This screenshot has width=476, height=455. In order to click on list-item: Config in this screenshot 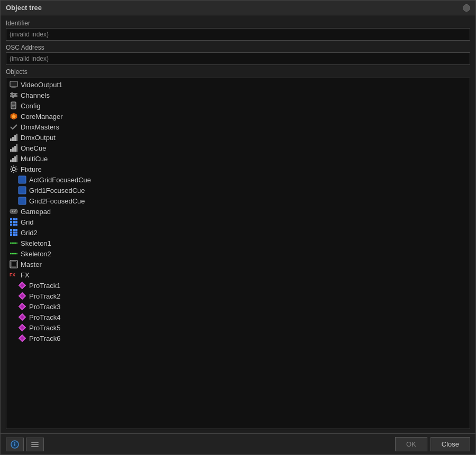, I will do `click(238, 106)`.